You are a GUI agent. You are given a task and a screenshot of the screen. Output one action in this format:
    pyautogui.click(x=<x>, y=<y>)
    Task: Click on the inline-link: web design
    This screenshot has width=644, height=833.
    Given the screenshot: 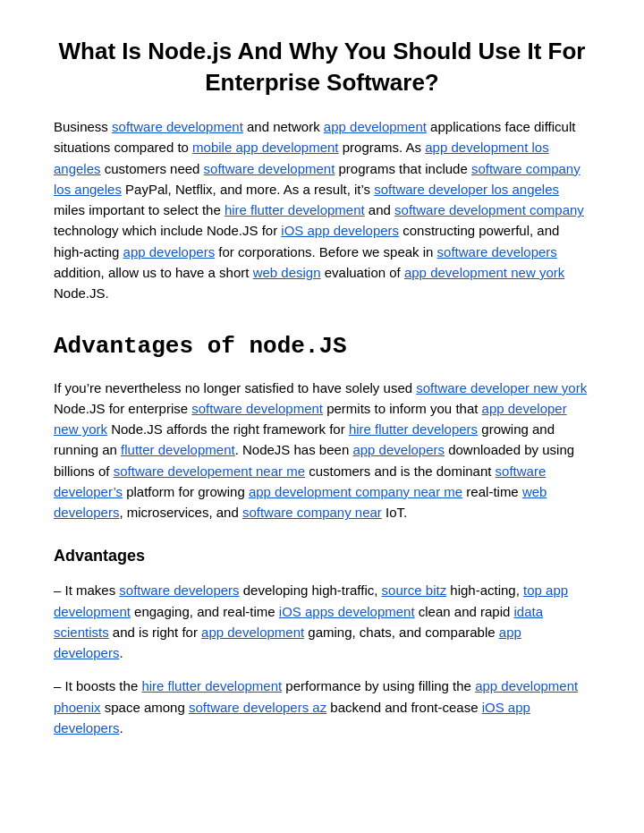 What is the action you would take?
    pyautogui.click(x=287, y=272)
    